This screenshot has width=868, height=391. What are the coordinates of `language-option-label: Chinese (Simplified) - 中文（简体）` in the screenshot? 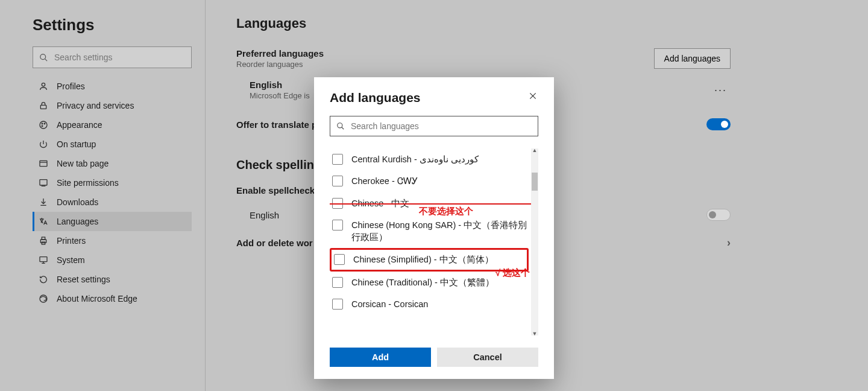 It's located at (423, 259).